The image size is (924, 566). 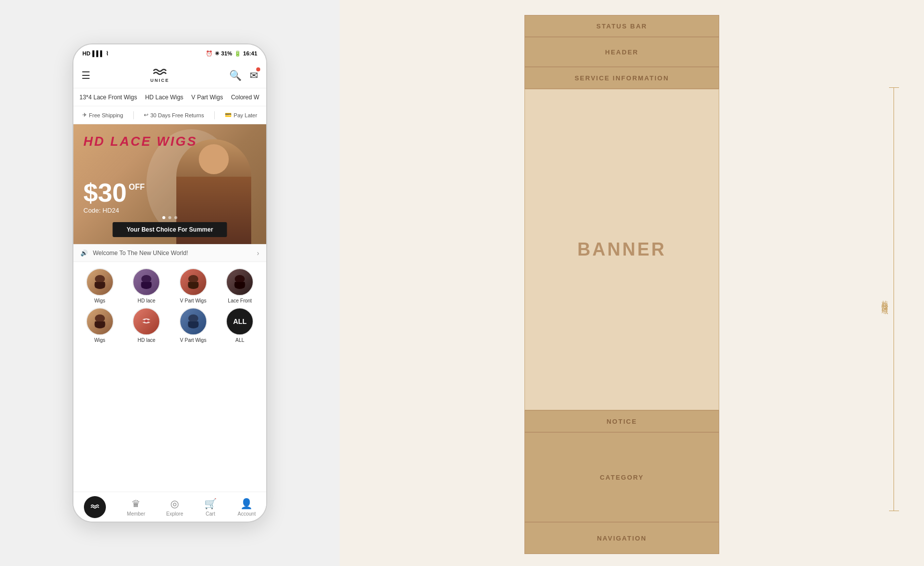 What do you see at coordinates (170, 253) in the screenshot?
I see `notice-bar: 🔊 Welcome To The New UNice World! ›` at bounding box center [170, 253].